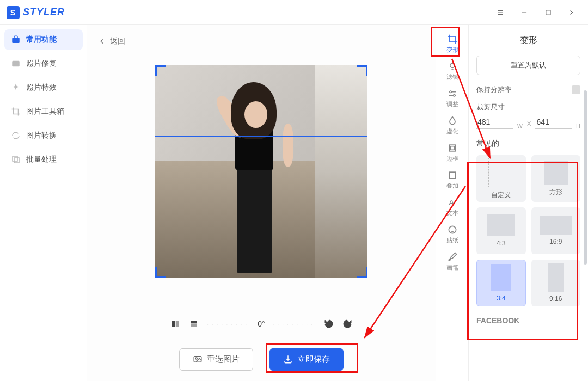  What do you see at coordinates (501, 243) in the screenshot?
I see `ratio-label: 4:3` at bounding box center [501, 243].